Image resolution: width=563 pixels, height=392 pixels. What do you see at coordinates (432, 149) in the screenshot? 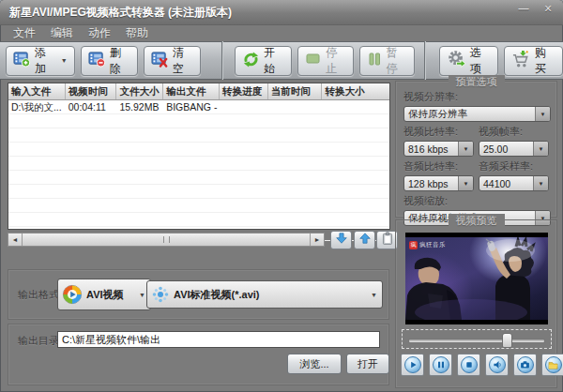
I see `video-bitrate-value: 816 kbps` at bounding box center [432, 149].